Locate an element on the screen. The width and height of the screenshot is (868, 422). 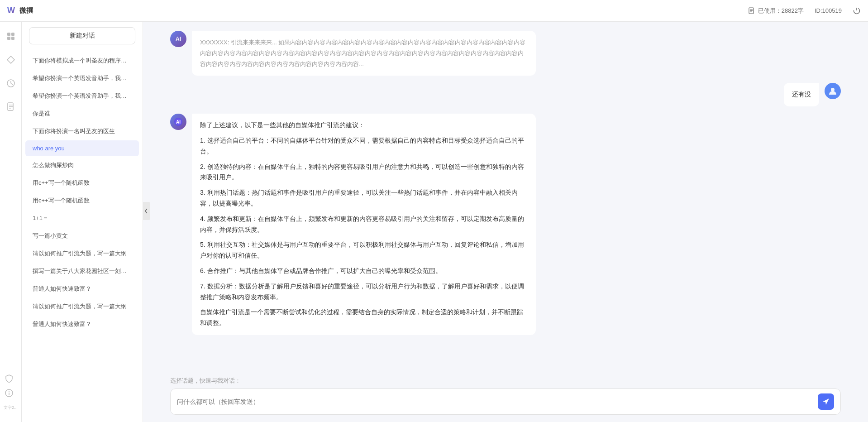
ai-point-6: 6. 合作推广：与其他自媒体平台或品牌合作推广，可以扩大自己的曝光率和受众范围。 is located at coordinates (364, 271).